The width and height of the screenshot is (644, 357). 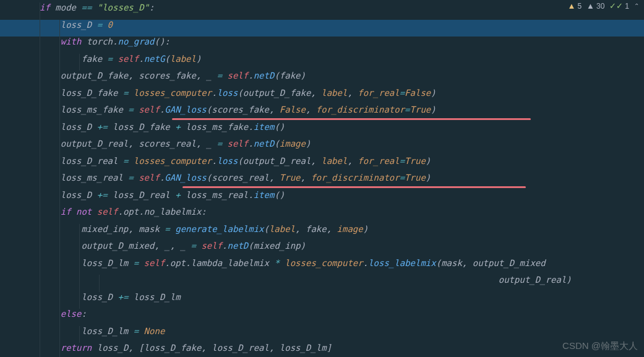 I want to click on warn1-count: 5, so click(x=579, y=6).